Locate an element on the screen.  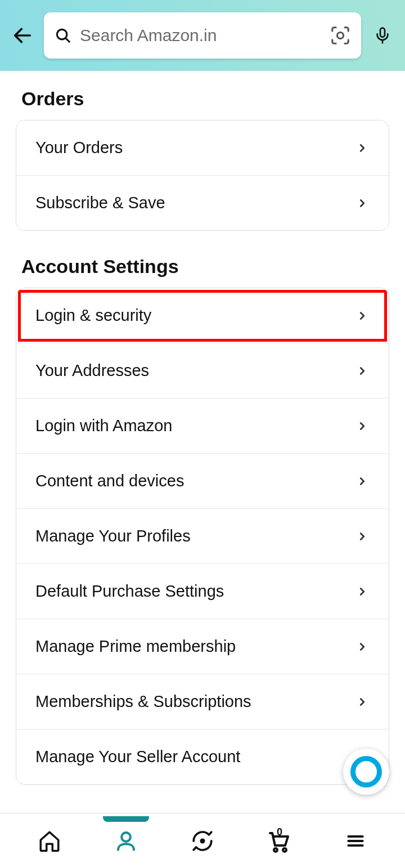
camera-scan-icon is located at coordinates (340, 35).